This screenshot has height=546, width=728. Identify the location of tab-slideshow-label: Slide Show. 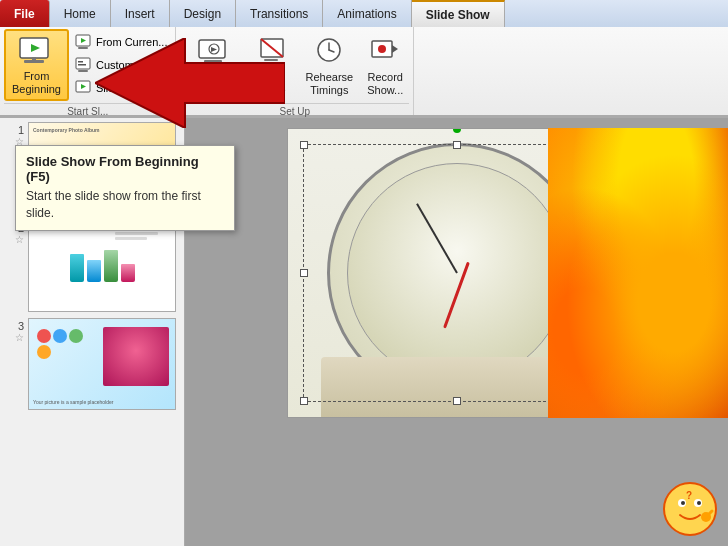
(458, 15).